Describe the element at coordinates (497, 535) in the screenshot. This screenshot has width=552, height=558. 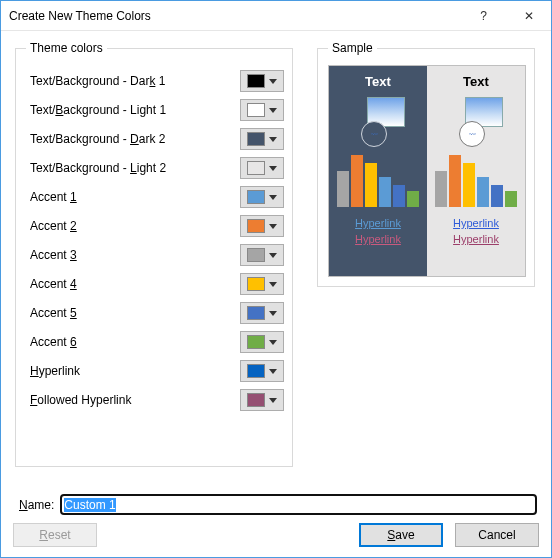
I see `cancel-button: Cancel` at that location.